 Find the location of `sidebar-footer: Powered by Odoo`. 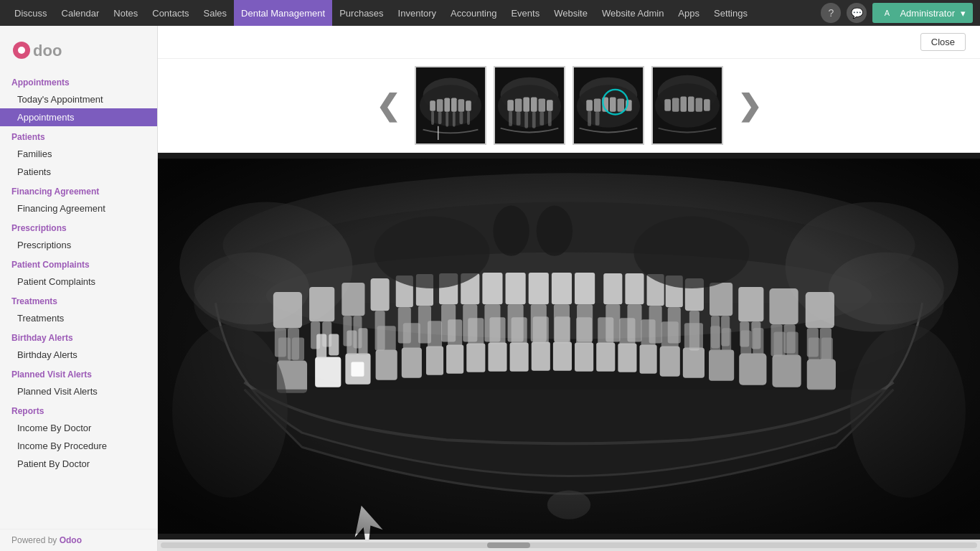

sidebar-footer: Powered by Odoo is located at coordinates (79, 540).